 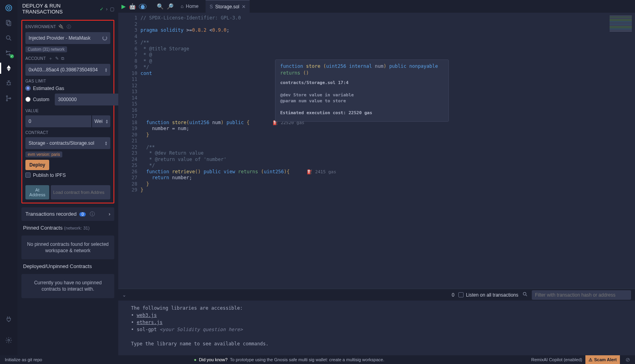 What do you see at coordinates (9, 83) in the screenshot?
I see `debugger-icon` at bounding box center [9, 83].